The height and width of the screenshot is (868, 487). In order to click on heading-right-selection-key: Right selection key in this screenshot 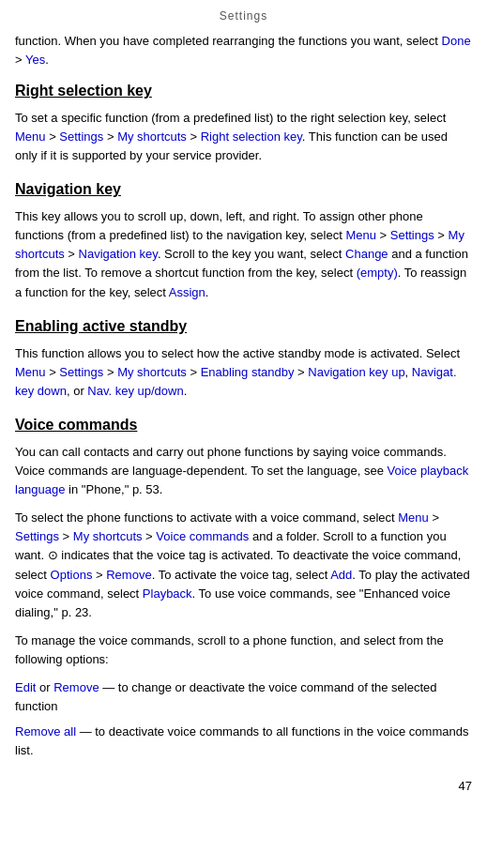, I will do `click(244, 92)`.